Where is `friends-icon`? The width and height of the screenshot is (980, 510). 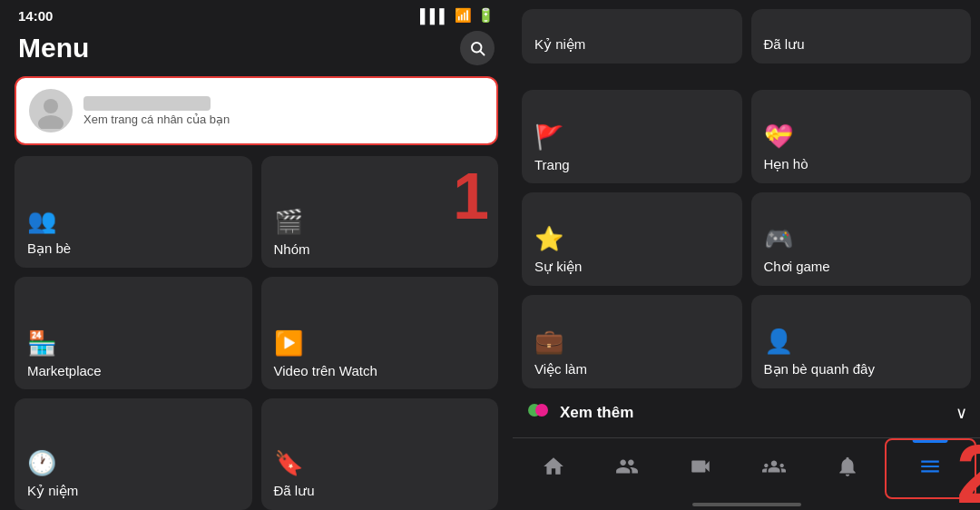
friends-icon is located at coordinates (627, 469).